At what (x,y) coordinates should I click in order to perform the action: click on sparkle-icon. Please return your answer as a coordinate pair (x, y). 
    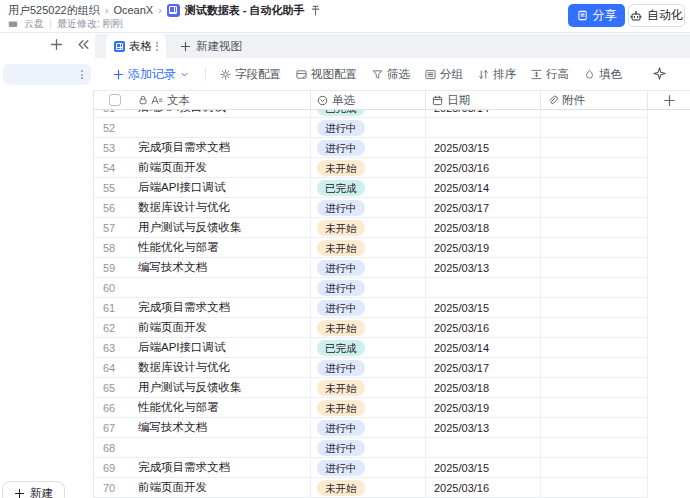
    Looking at the image, I should click on (660, 74).